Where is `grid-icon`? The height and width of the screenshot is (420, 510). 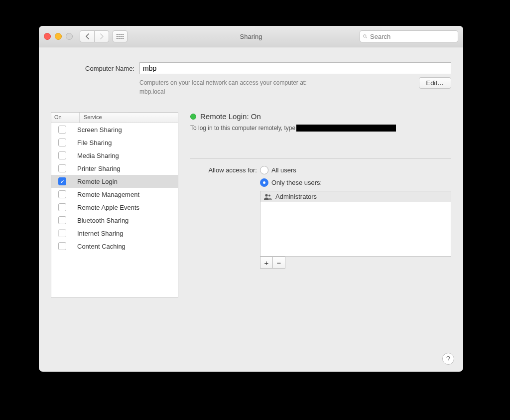
grid-icon is located at coordinates (120, 36).